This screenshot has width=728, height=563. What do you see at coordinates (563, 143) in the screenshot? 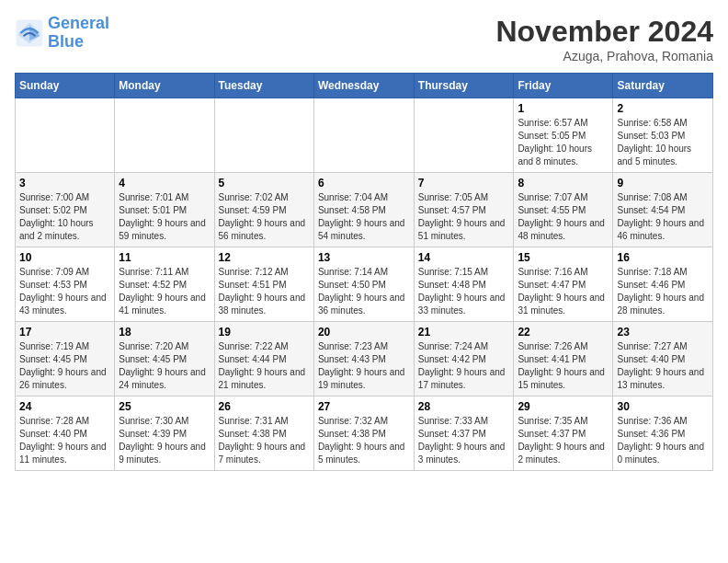
I see `day-info: Sunrise: 6:57 AMSunset: 5:05 PMDaylight:…` at bounding box center [563, 143].